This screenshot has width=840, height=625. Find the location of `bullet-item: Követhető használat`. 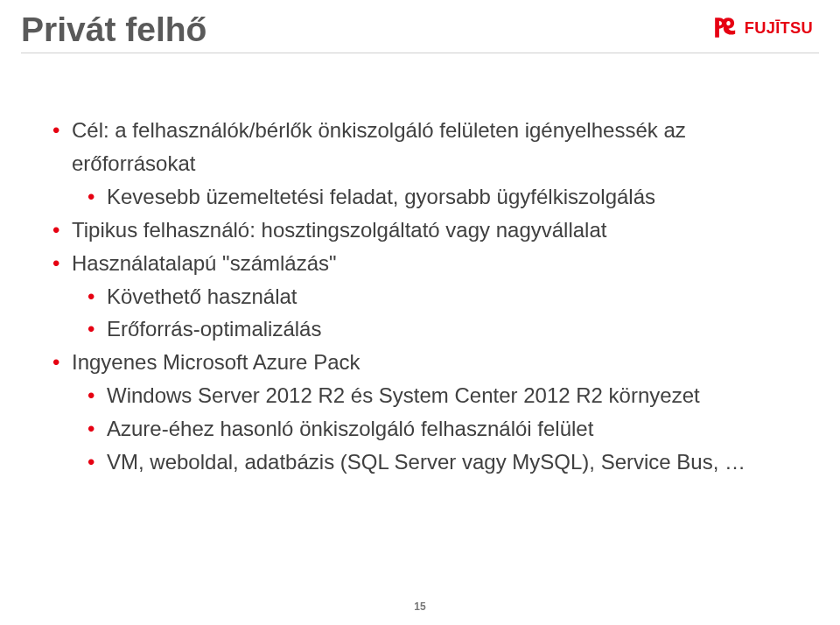

bullet-item: Követhető használat is located at coordinates (446, 297).